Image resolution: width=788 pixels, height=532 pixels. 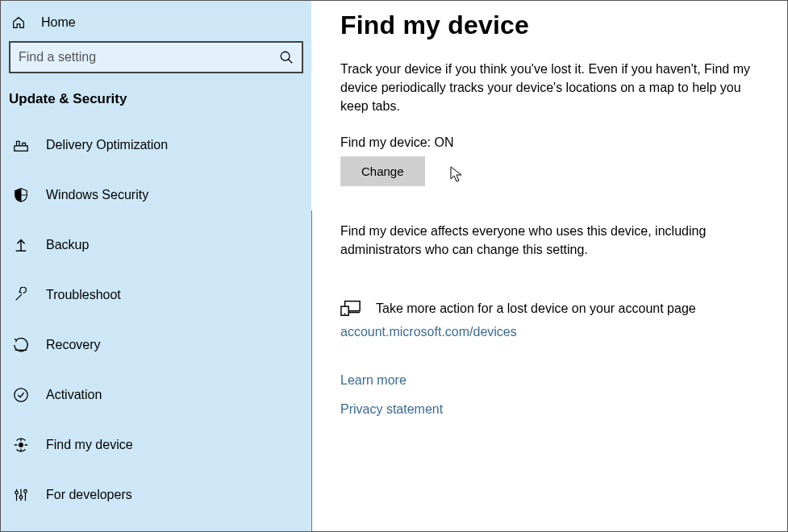 I want to click on delivery-optimization-icon, so click(x=21, y=145).